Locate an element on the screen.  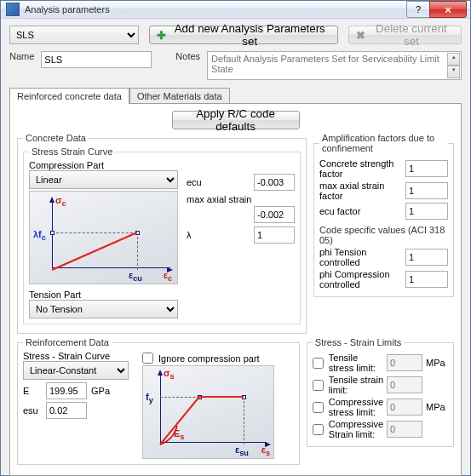
tension-select: No Tension is located at coordinates (104, 309).